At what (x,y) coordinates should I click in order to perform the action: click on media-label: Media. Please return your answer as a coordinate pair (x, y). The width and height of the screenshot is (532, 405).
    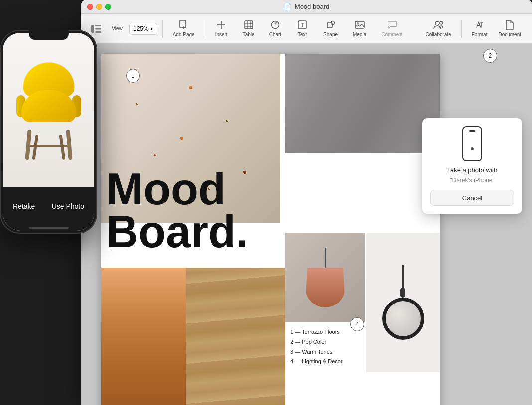
    Looking at the image, I should click on (360, 35).